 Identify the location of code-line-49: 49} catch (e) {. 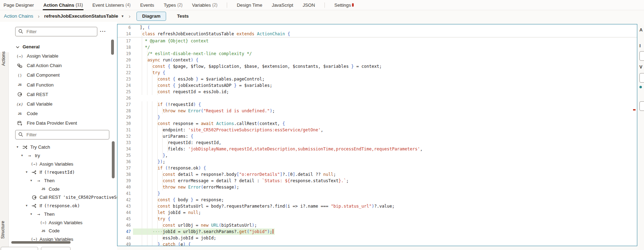
(377, 244).